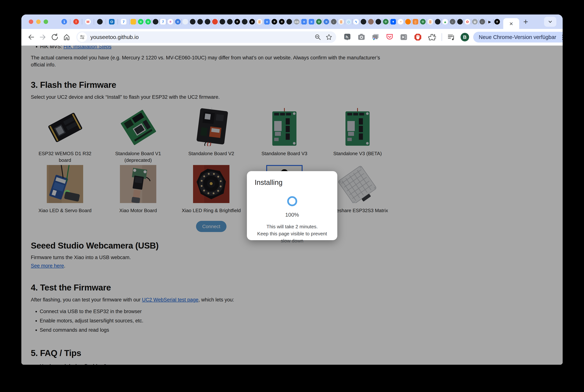 Image resolution: width=584 pixels, height=392 pixels. I want to click on forward-button, so click(43, 37).